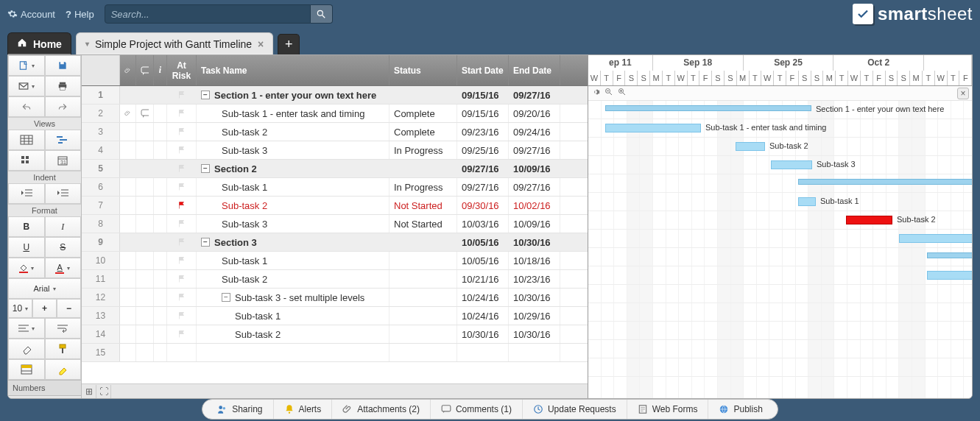 This screenshot has height=421, width=980. What do you see at coordinates (101, 334) in the screenshot?
I see `row-number: 14` at bounding box center [101, 334].